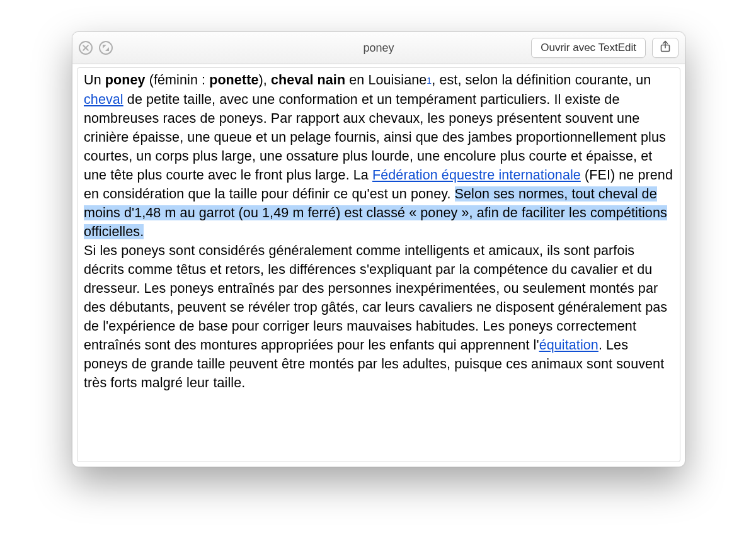 The height and width of the screenshot is (539, 756). What do you see at coordinates (96, 48) in the screenshot?
I see `titlebar-left-controls` at bounding box center [96, 48].